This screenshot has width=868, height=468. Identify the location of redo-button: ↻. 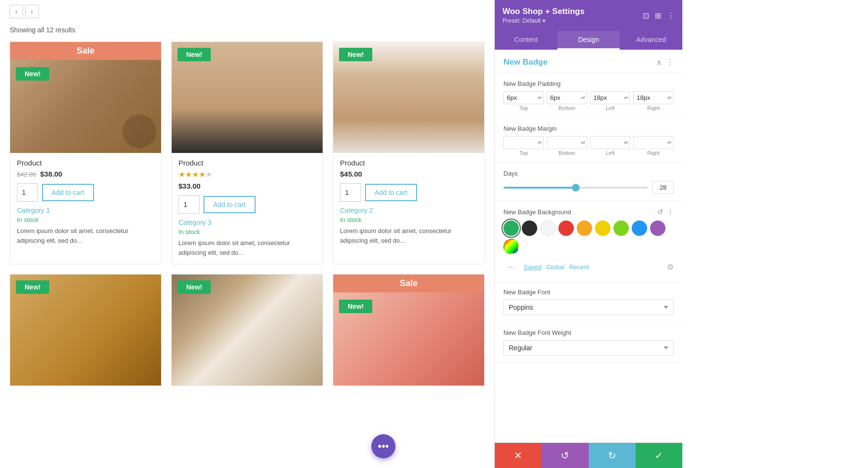
(612, 455).